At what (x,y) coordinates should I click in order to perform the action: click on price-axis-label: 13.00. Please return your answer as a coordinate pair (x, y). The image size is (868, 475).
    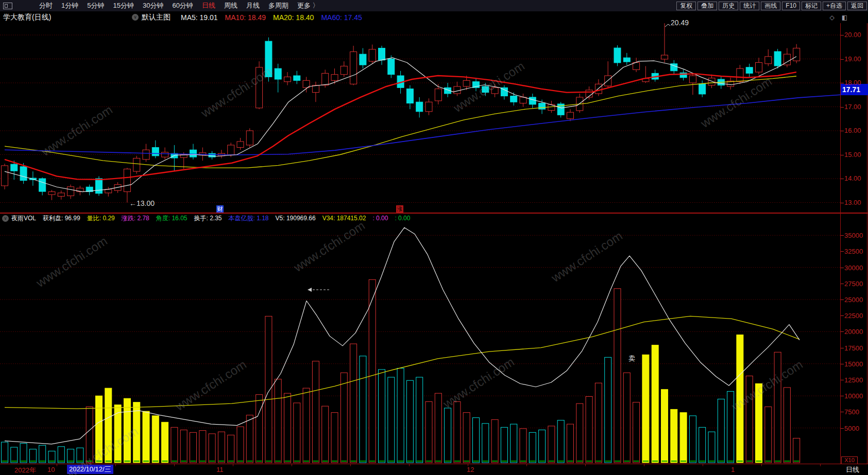
    Looking at the image, I should click on (853, 203).